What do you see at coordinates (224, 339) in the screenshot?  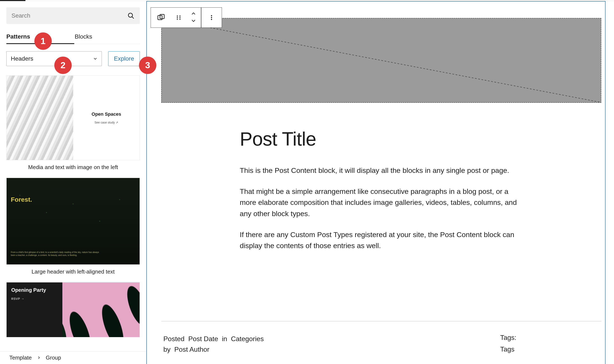 I see `meta-in: in` at bounding box center [224, 339].